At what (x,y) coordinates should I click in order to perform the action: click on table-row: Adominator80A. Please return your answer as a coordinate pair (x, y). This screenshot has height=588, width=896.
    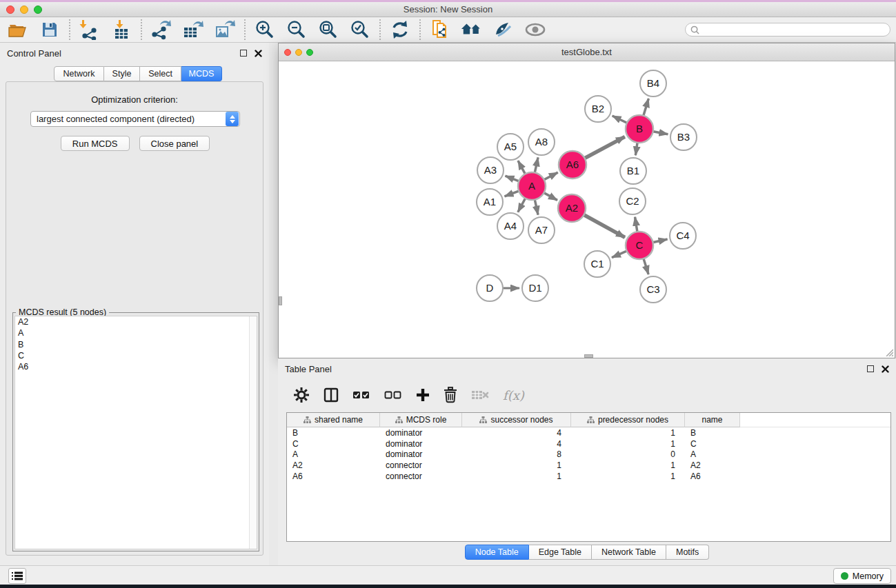
    Looking at the image, I should click on (589, 455).